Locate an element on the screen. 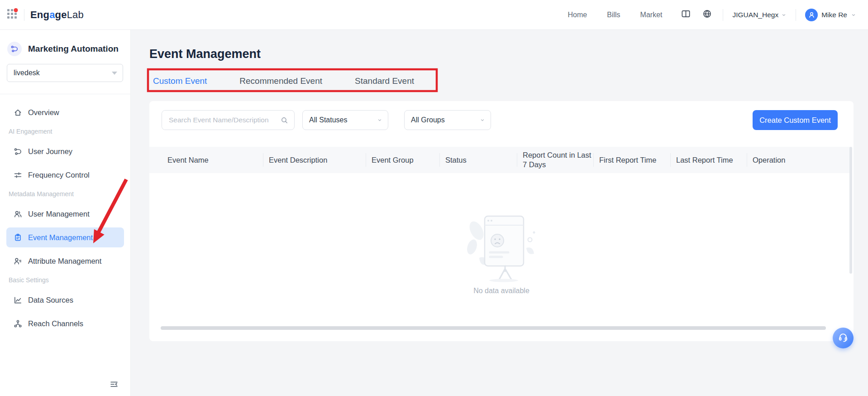 The height and width of the screenshot is (396, 868). tab-standard-event: Standard Event is located at coordinates (385, 81).